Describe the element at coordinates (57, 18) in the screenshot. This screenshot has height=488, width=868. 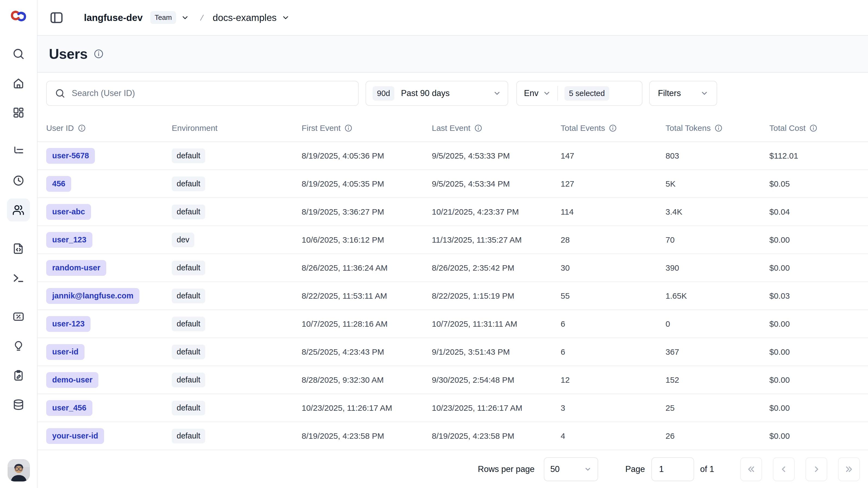
I see `sidebar-toggle-button` at that location.